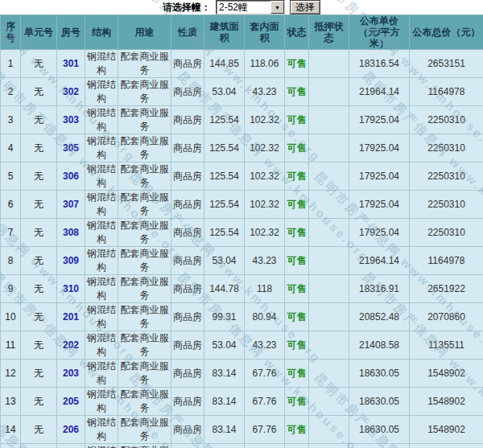 The image size is (483, 448). What do you see at coordinates (71, 121) in the screenshot?
I see `room-number-link: 303` at bounding box center [71, 121].